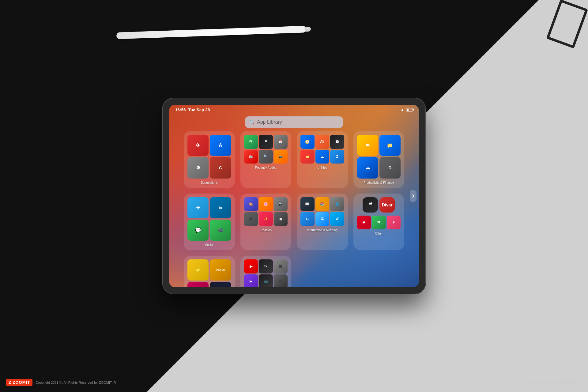 The image size is (588, 392). I want to click on app-camera2: ⬛, so click(251, 219).